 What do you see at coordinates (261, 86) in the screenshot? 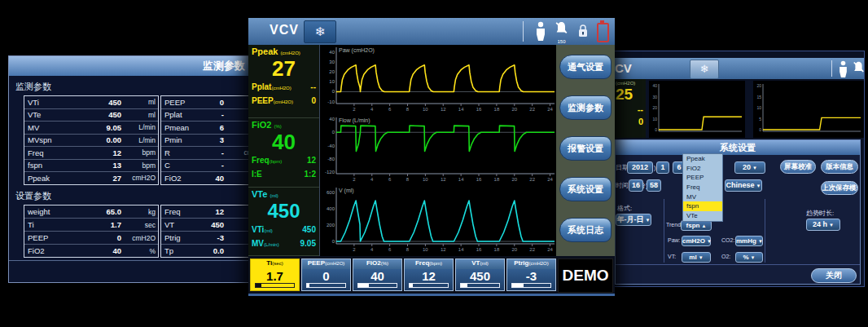
I see `cell-text: Pplat` at bounding box center [261, 86].